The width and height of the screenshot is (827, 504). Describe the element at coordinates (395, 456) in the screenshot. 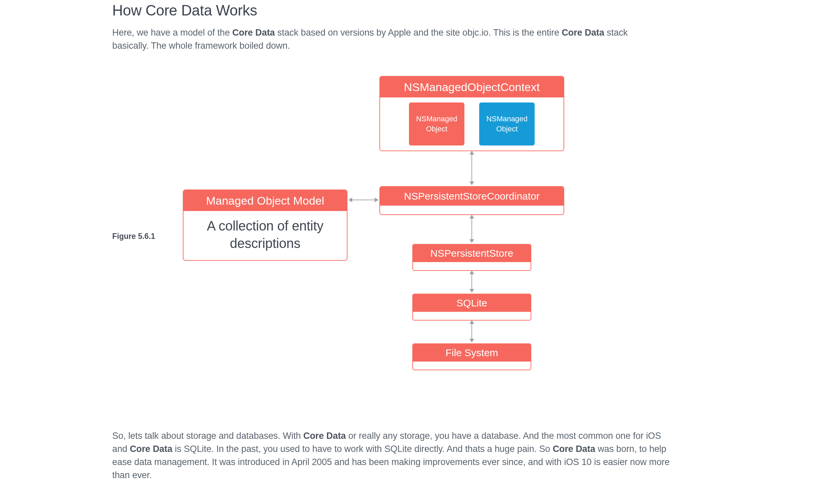

I see `outro-paragraph: So, lets talk about storage and database…` at that location.